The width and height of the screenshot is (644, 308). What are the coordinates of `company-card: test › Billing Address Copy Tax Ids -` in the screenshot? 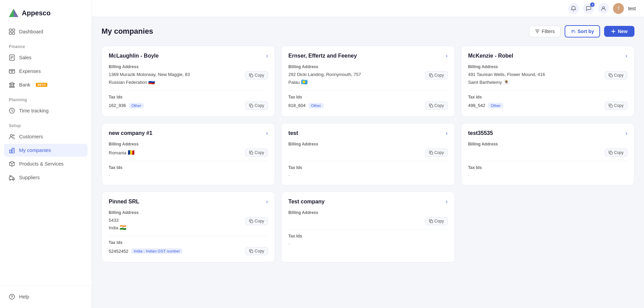 It's located at (368, 154).